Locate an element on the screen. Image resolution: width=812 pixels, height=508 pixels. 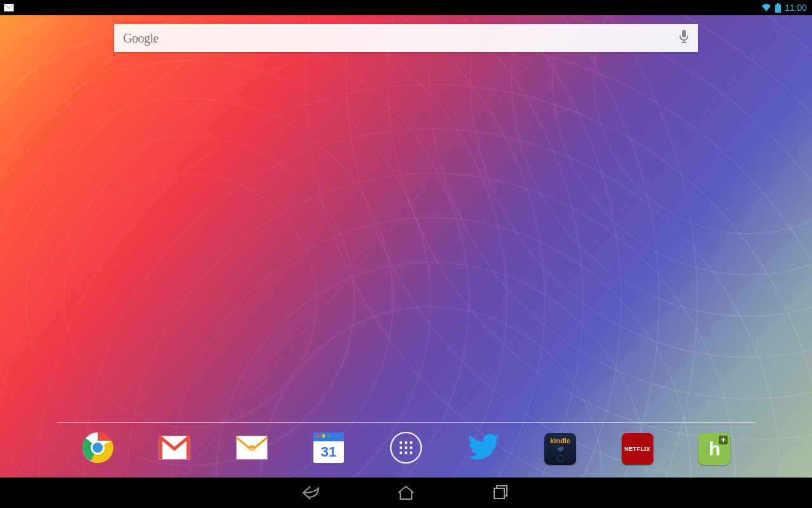
wifi-icon is located at coordinates (766, 8).